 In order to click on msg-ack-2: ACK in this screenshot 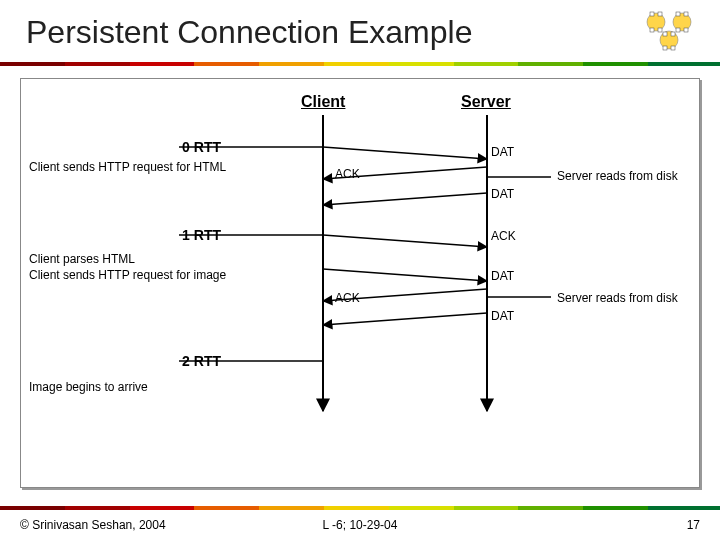, I will do `click(504, 236)`.